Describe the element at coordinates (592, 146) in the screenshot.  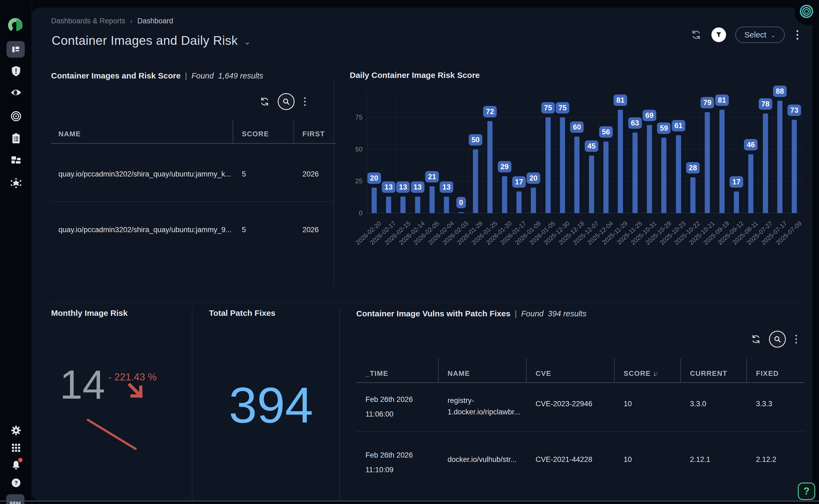
I see `chart-bar-value-badge: 45` at that location.